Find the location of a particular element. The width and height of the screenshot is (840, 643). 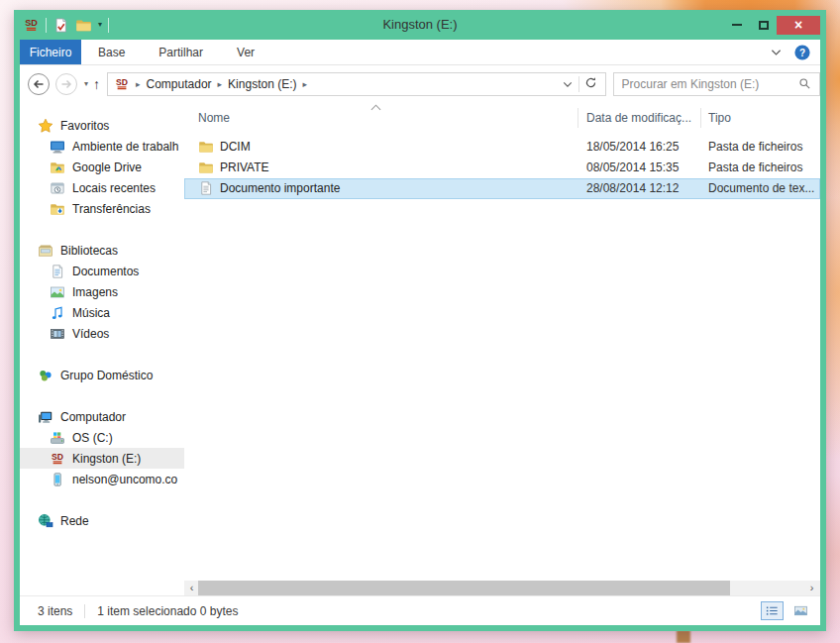

phone-icon is located at coordinates (57, 480).